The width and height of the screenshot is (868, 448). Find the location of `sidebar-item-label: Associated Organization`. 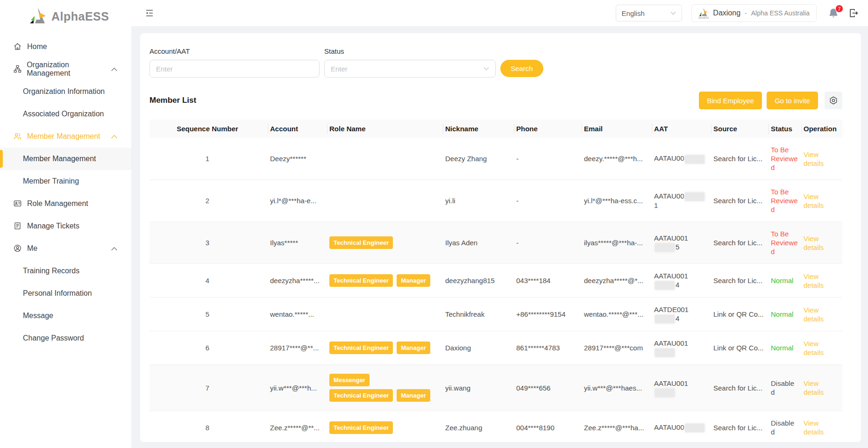

sidebar-item-label: Associated Organization is located at coordinates (64, 114).